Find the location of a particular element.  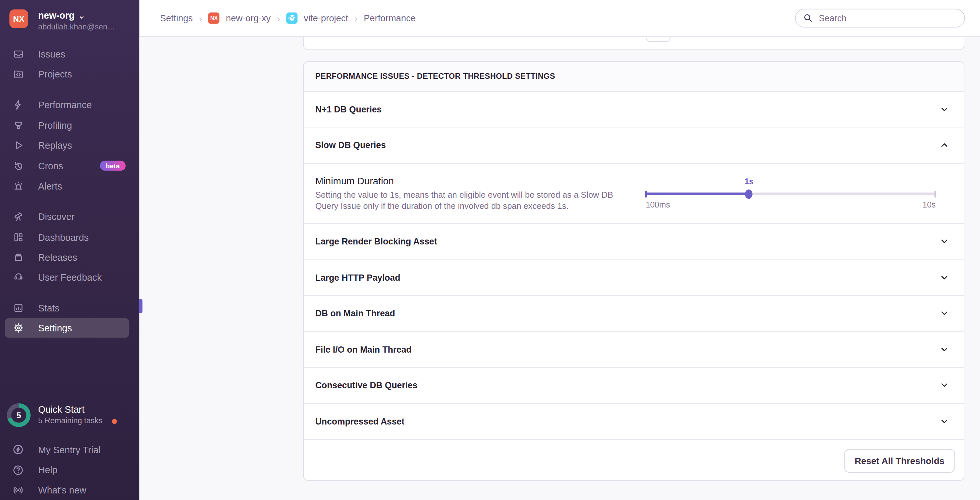

slider-range-labels: 100ms 10s is located at coordinates (791, 205).